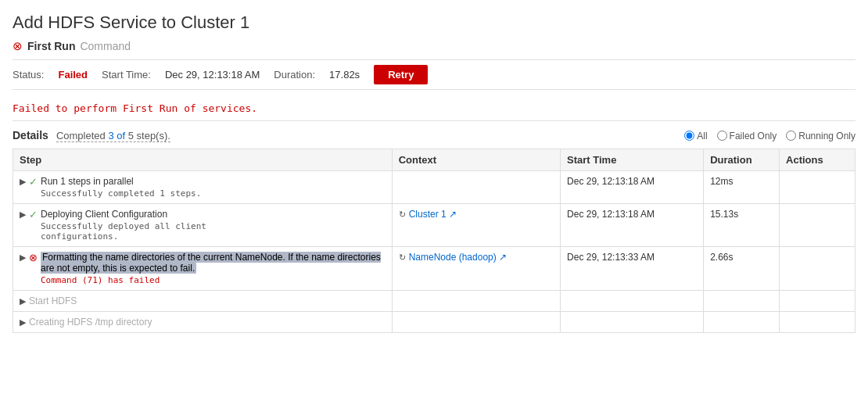 This screenshot has width=868, height=419. Describe the element at coordinates (741, 269) in the screenshot. I see `duration-cell-2: 2.66s` at that location.